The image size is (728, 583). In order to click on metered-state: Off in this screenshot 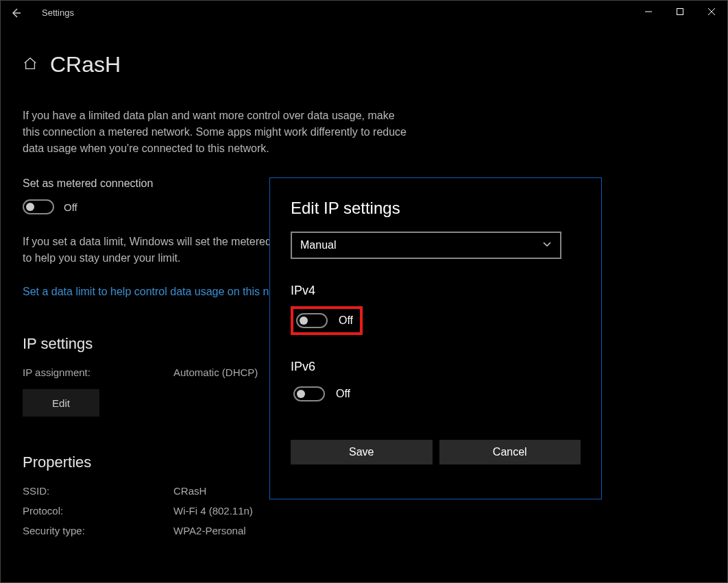, I will do `click(71, 207)`.